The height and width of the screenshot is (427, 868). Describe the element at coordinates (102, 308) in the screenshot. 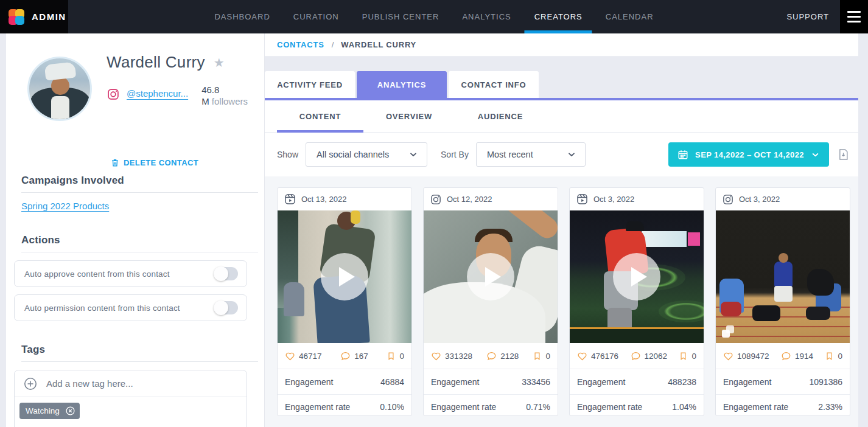

I see `auto-permission-label: Auto permission content from this contac…` at that location.